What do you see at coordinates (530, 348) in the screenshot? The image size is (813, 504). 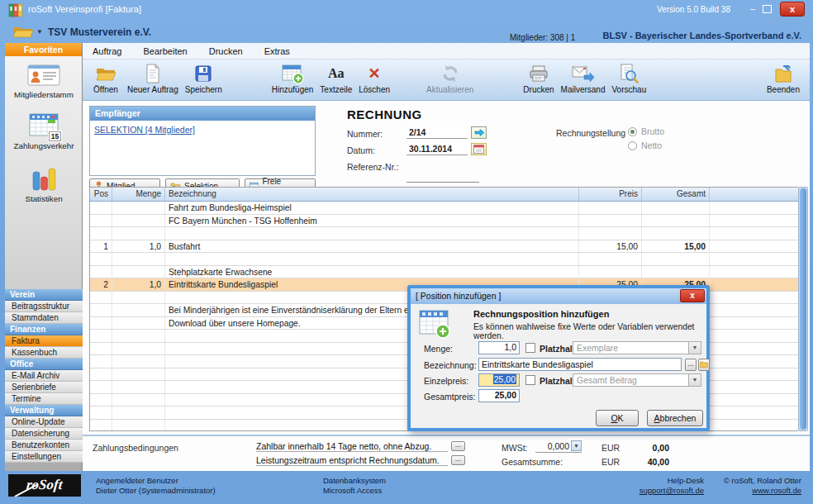 I see `qty-placeholder-checkbox` at bounding box center [530, 348].